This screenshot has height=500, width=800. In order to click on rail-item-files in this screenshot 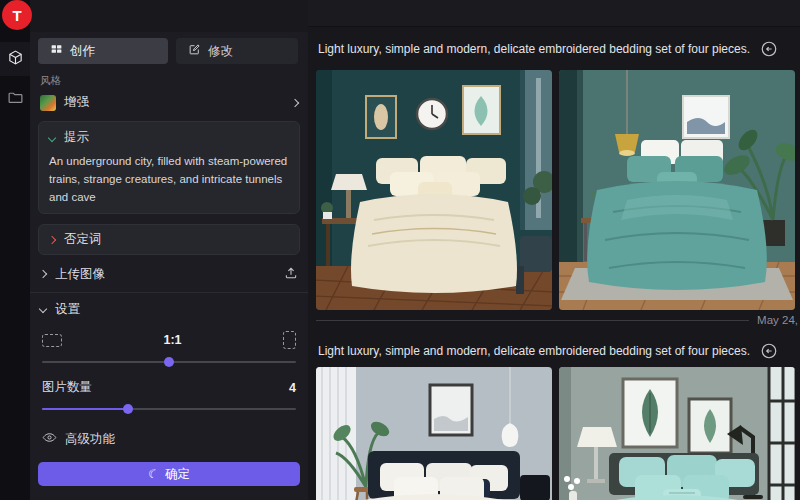, I will do `click(15, 99)`.